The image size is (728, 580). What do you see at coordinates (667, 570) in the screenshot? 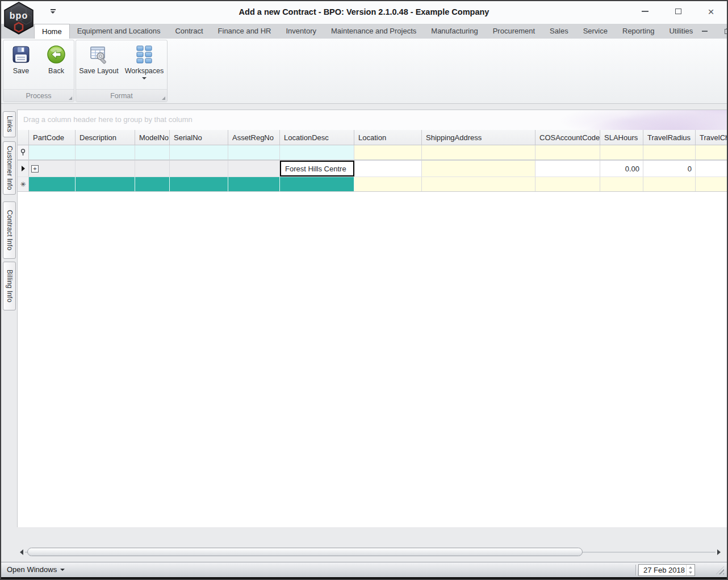
I see `date-field: 27 Feb 2018` at bounding box center [667, 570].